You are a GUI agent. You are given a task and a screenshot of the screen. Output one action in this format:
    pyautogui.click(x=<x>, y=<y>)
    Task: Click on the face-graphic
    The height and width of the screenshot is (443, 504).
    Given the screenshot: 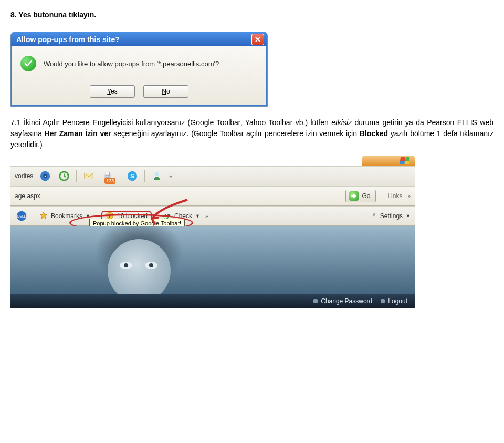 What is the action you would take?
    pyautogui.click(x=139, y=260)
    